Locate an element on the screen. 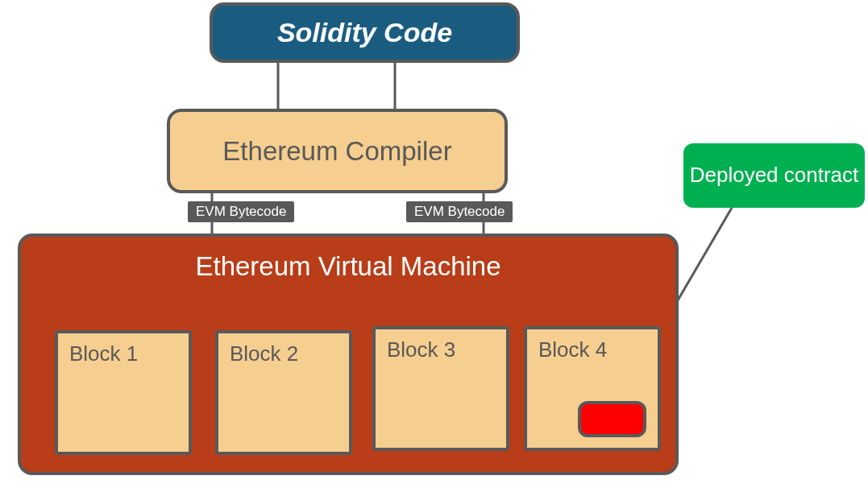  compiler-label: Ethereum Compiler is located at coordinates (337, 151).